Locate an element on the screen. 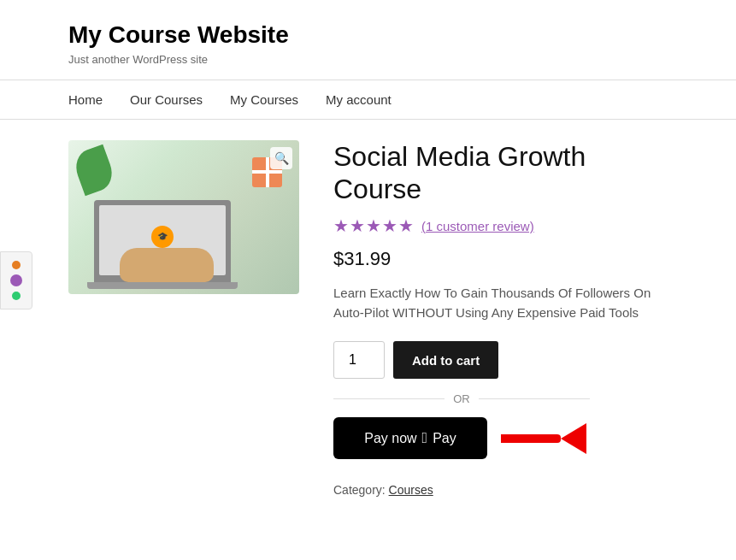  product-image: 🎓 CERTIFICATION 🔍 is located at coordinates (184, 217).